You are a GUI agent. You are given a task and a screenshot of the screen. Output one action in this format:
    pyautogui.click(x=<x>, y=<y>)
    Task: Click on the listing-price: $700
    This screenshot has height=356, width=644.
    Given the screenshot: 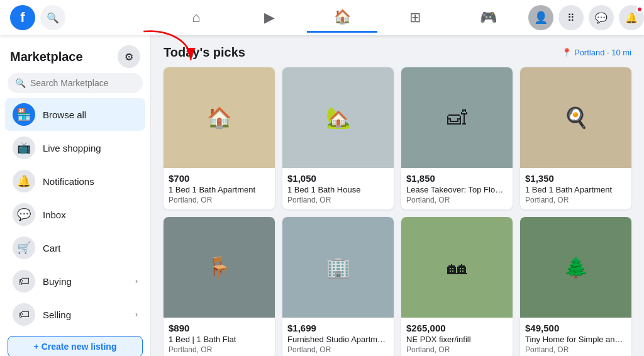 What is the action you would take?
    pyautogui.click(x=219, y=179)
    